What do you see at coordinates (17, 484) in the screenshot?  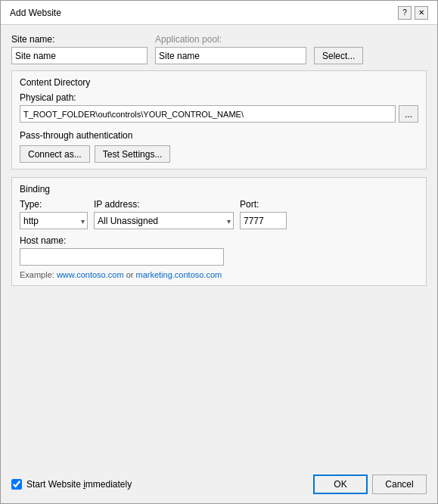 I see `start-website-checkbox` at bounding box center [17, 484].